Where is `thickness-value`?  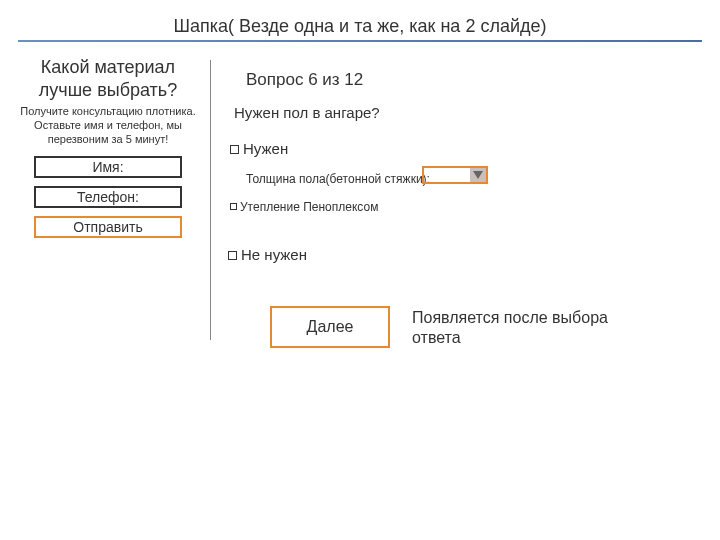 thickness-value is located at coordinates (447, 175).